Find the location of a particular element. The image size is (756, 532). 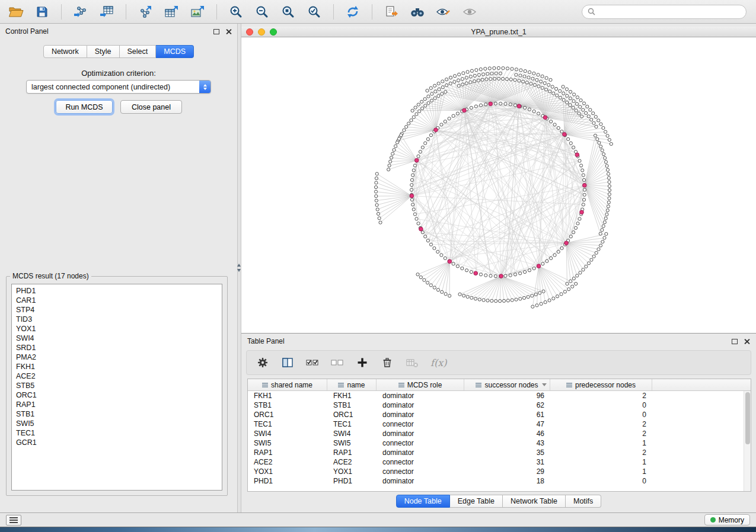

table-row: TEC1TEC1connector472 is located at coordinates (496, 424).